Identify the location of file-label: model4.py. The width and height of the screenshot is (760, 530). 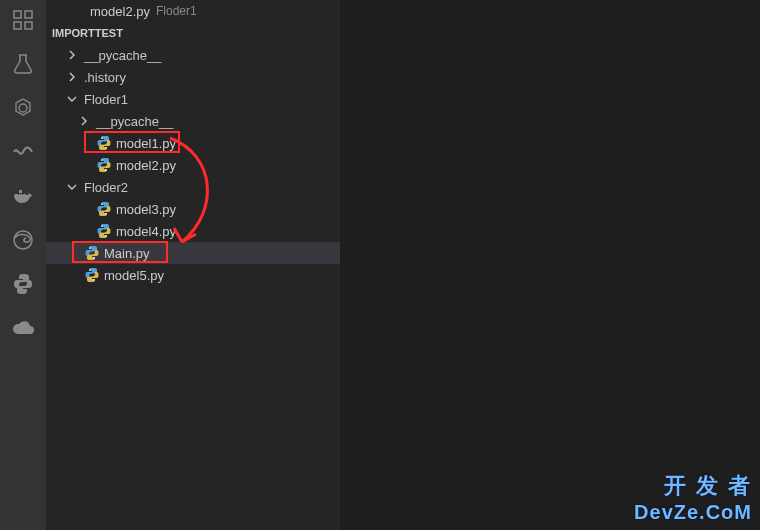
(146, 232).